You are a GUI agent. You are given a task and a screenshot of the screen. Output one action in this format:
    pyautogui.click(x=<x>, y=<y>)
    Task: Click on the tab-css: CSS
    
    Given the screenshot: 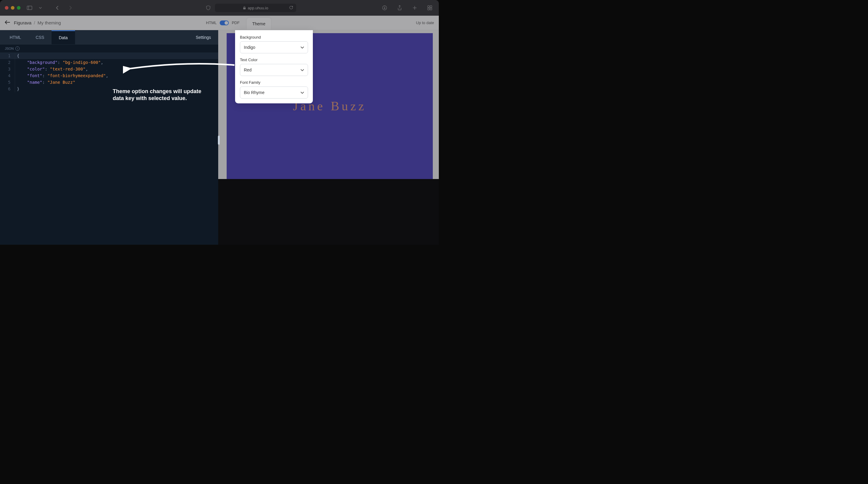 What is the action you would take?
    pyautogui.click(x=40, y=37)
    